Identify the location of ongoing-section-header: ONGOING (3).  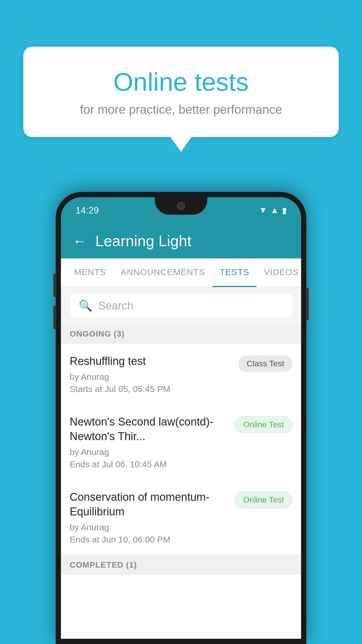
(181, 334).